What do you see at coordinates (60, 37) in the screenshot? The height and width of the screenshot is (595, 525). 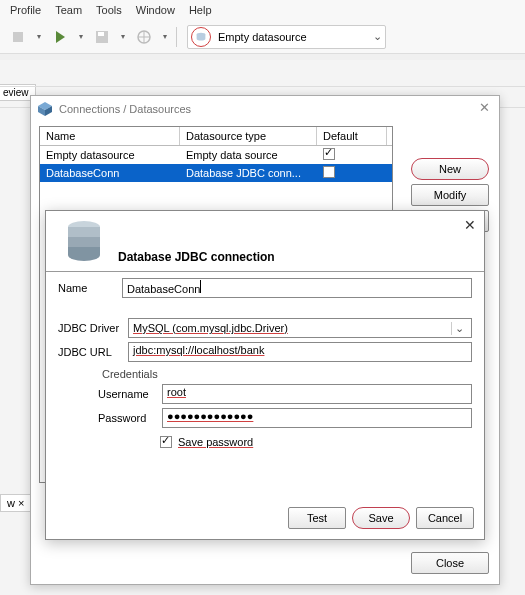 I see `play-icon` at bounding box center [60, 37].